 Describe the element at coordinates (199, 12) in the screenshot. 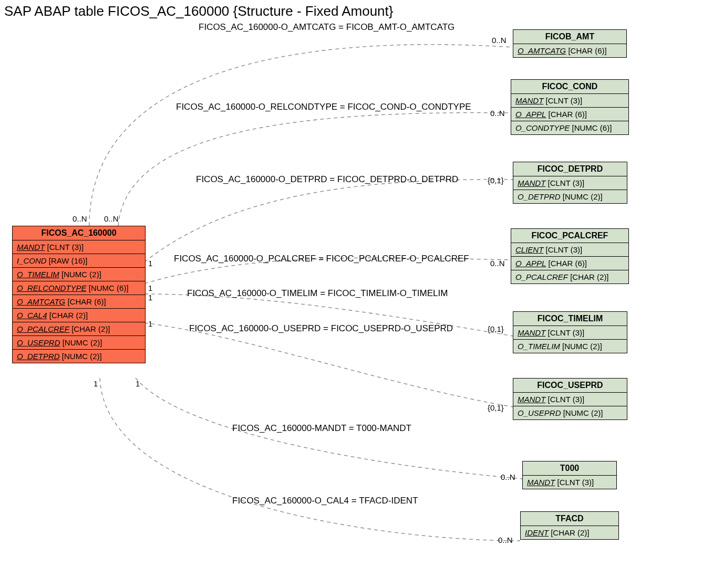

I see `page-title: SAP ABAP table FICOS_AC_160000 {Structur…` at that location.